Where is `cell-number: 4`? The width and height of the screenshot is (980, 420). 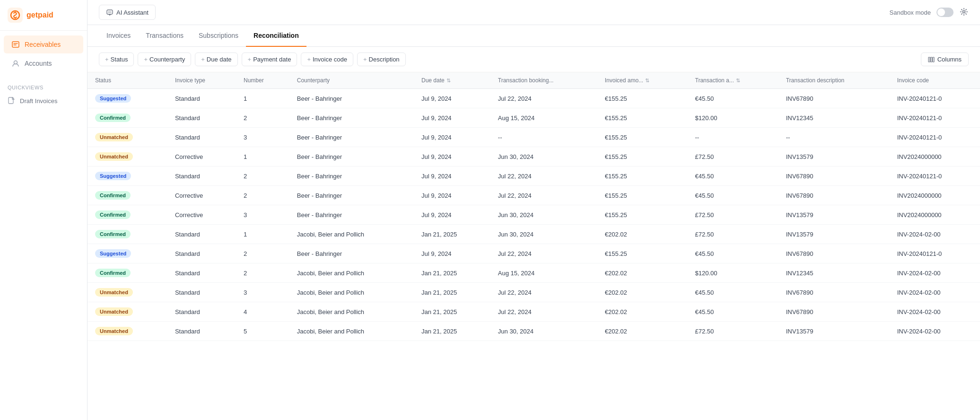 cell-number: 4 is located at coordinates (263, 312).